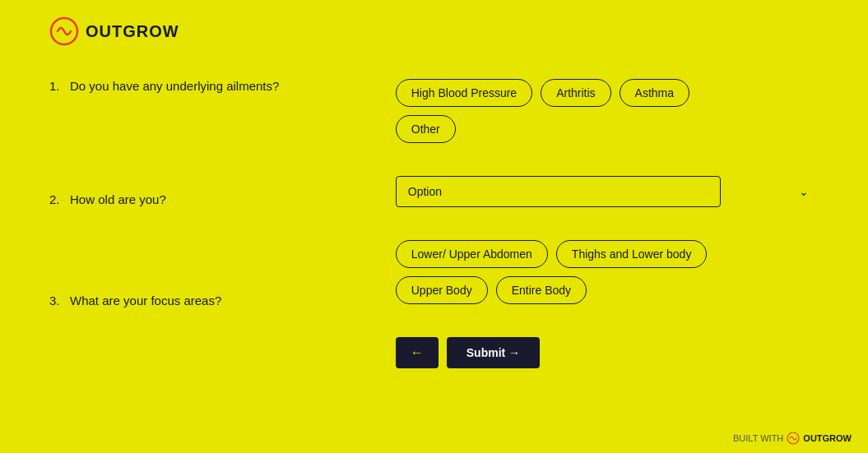 This screenshot has height=453, width=868. Describe the element at coordinates (607, 254) in the screenshot. I see `focus-row-1: Lower/ Upper Abdomen Thighs and Lower bo…` at that location.